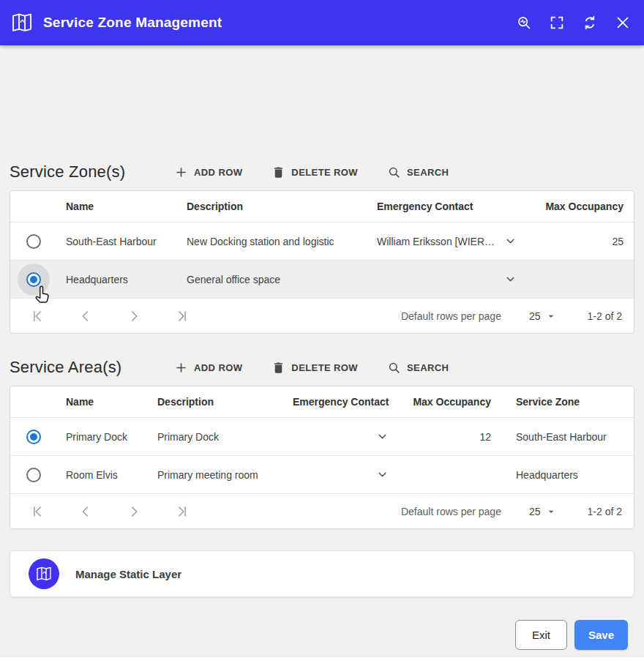 The width and height of the screenshot is (644, 666). Describe the element at coordinates (322, 356) in the screenshot. I see `areas-section-header: Service Area(s) ADD ROW DELETE ROW SEARC…` at that location.